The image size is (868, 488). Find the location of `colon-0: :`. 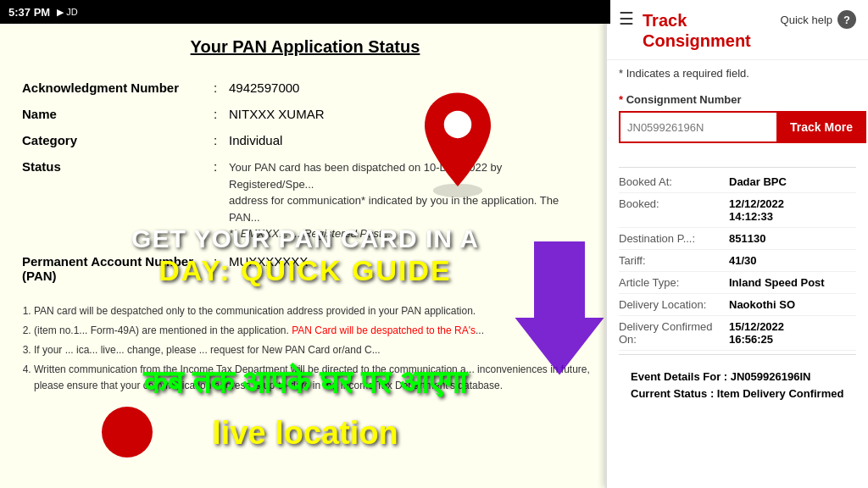

colon-0: : is located at coordinates (215, 88).